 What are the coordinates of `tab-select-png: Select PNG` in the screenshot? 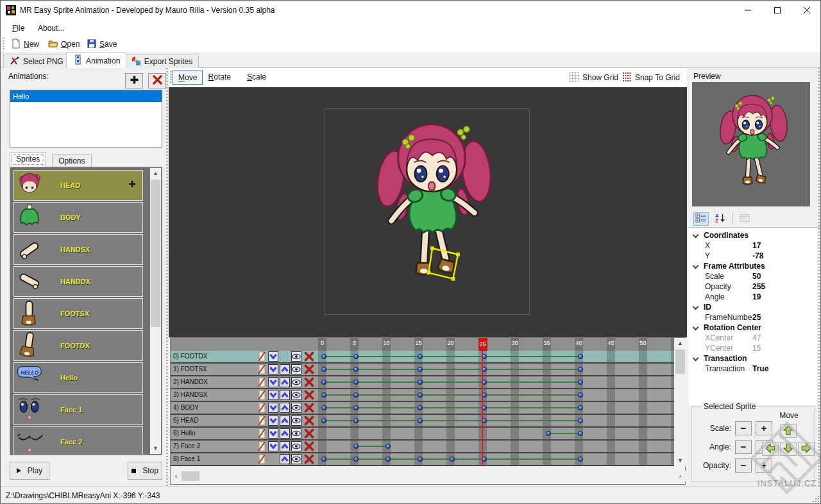 It's located at (37, 62).